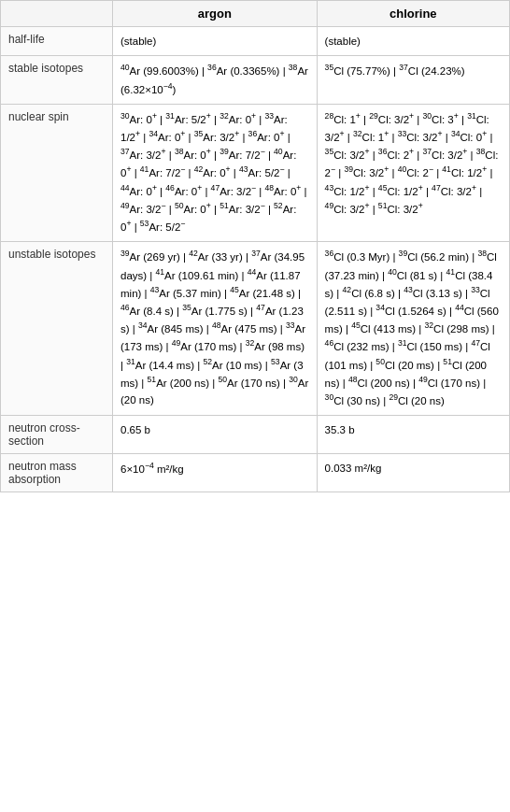 The height and width of the screenshot is (812, 510). What do you see at coordinates (57, 473) in the screenshot?
I see `row-label-5: neutron mass absorption` at bounding box center [57, 473].